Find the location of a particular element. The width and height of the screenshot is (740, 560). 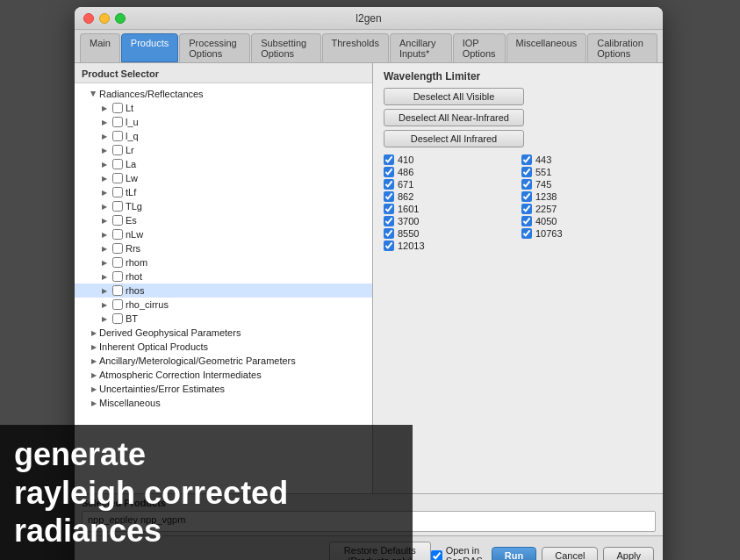

tab-iop-options: IOP Options is located at coordinates (479, 47).